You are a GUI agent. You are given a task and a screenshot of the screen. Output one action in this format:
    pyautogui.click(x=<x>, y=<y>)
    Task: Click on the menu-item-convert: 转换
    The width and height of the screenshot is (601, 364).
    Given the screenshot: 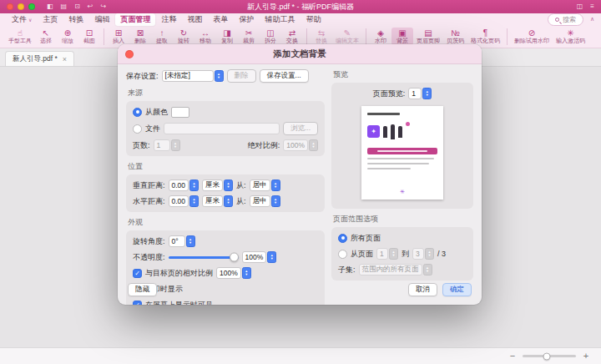 What is the action you would take?
    pyautogui.click(x=76, y=20)
    